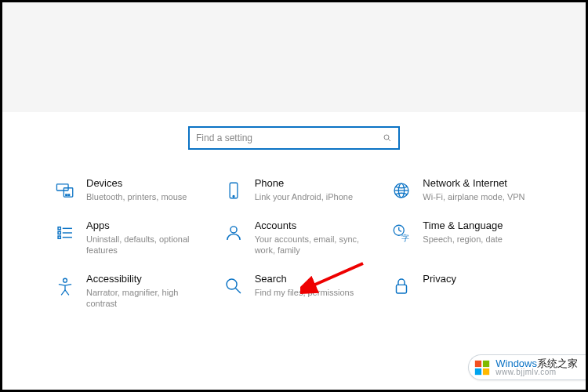  I want to click on search-box, so click(294, 138).